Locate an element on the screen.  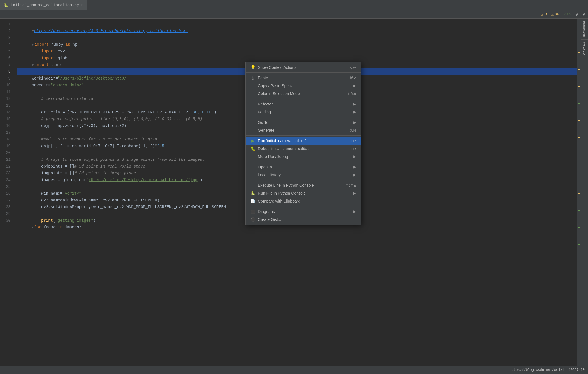
shortcut-execute-line: ⌥⇧E is located at coordinates (351, 186).